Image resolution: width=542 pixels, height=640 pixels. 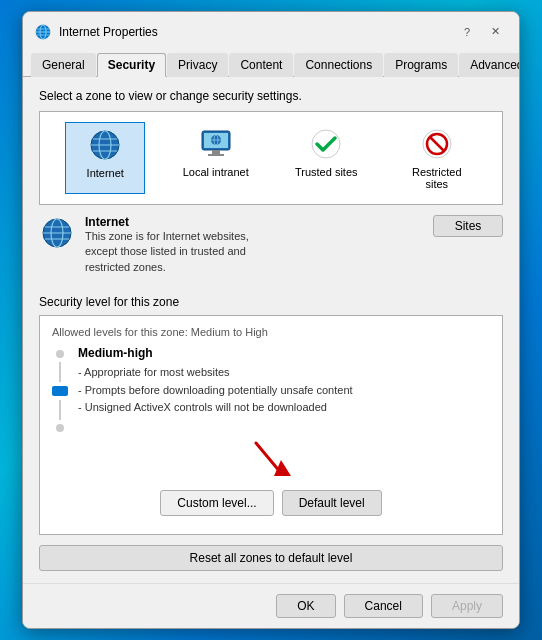 I want to click on slider-mark-high, so click(x=60, y=354).